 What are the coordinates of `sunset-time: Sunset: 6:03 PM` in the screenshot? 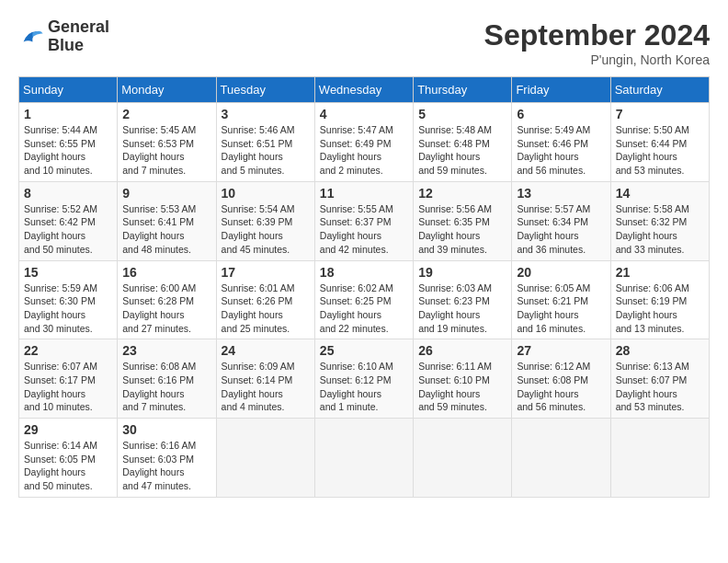 It's located at (158, 459).